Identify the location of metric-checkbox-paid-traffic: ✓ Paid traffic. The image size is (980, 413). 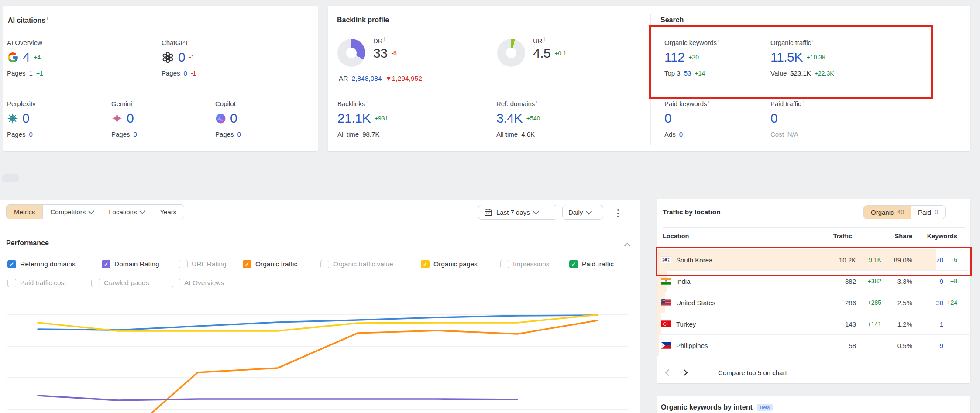
(591, 264).